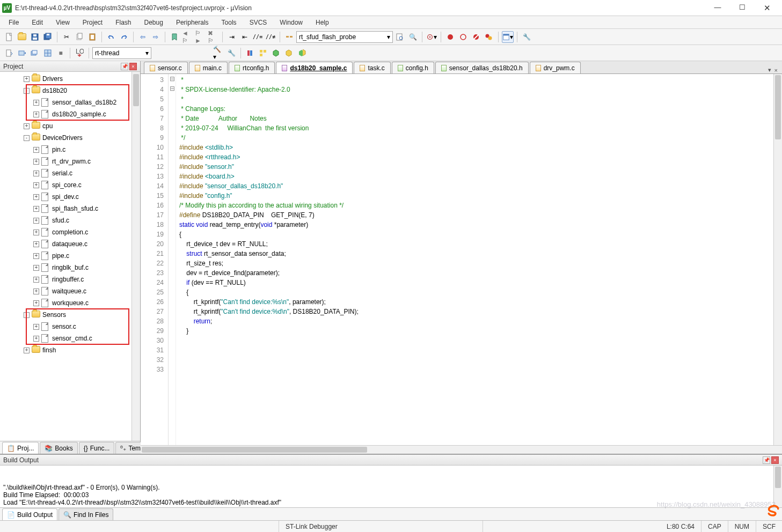 The height and width of the screenshot is (532, 782). What do you see at coordinates (315, 68) in the screenshot?
I see `editor-tab: ds18b20_sample.c` at bounding box center [315, 68].